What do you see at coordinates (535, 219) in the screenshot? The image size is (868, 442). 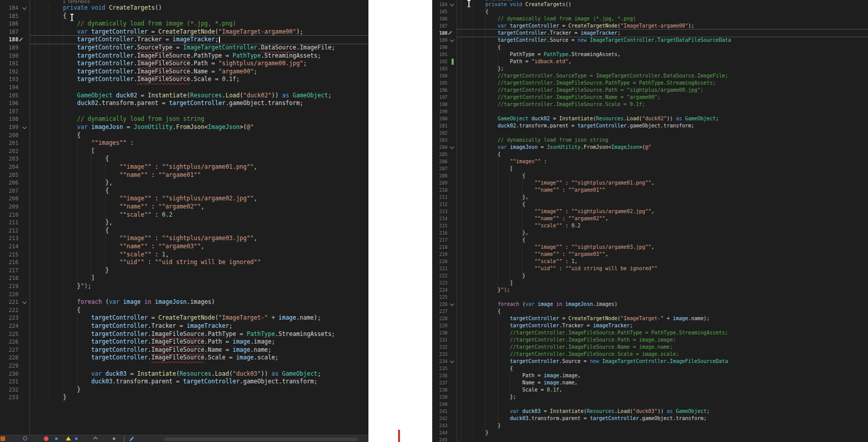 I see `code-text: ""name"" : ""argame02"",` at bounding box center [535, 219].